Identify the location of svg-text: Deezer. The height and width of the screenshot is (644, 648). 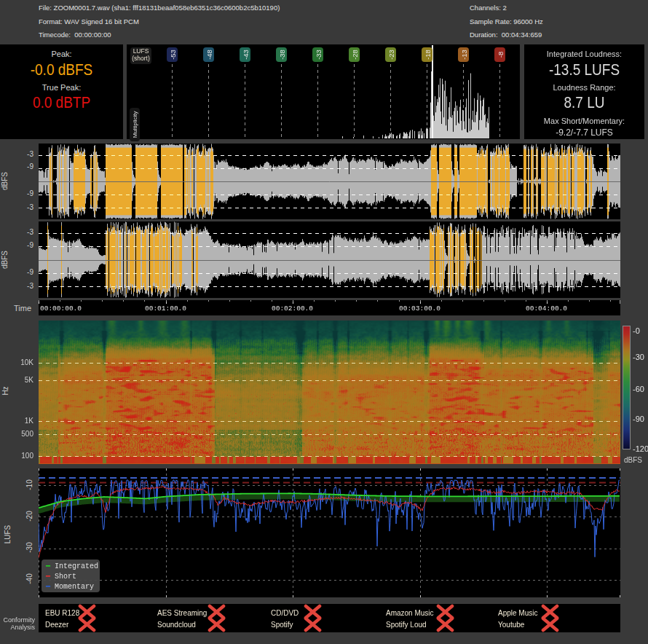
(57, 625).